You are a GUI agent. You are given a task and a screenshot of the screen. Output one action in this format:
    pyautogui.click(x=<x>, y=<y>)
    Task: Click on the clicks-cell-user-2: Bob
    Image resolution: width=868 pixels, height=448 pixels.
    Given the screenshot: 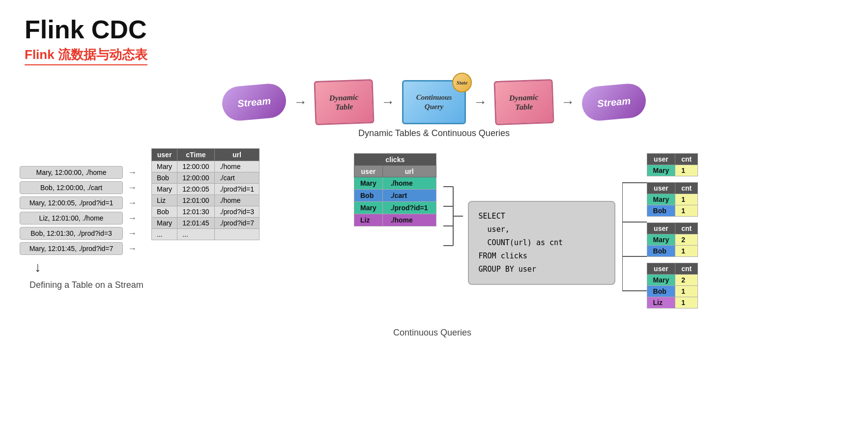 What is the action you would take?
    pyautogui.click(x=369, y=196)
    